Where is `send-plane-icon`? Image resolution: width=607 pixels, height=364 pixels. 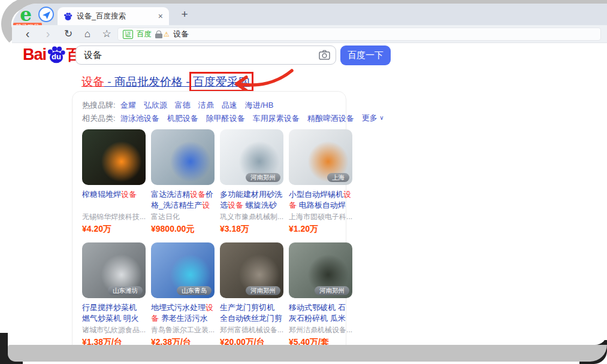 send-plane-icon is located at coordinates (46, 14).